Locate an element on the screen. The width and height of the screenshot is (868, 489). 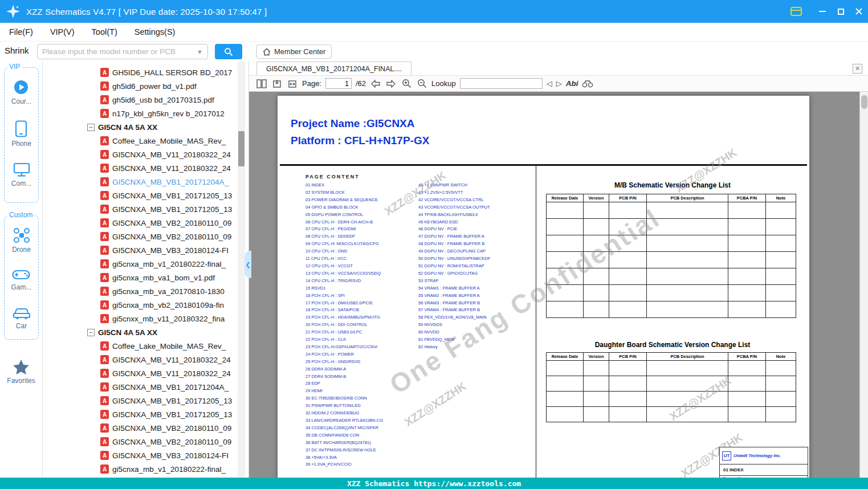
index-entry: 01 INDEX is located at coordinates (344, 186).